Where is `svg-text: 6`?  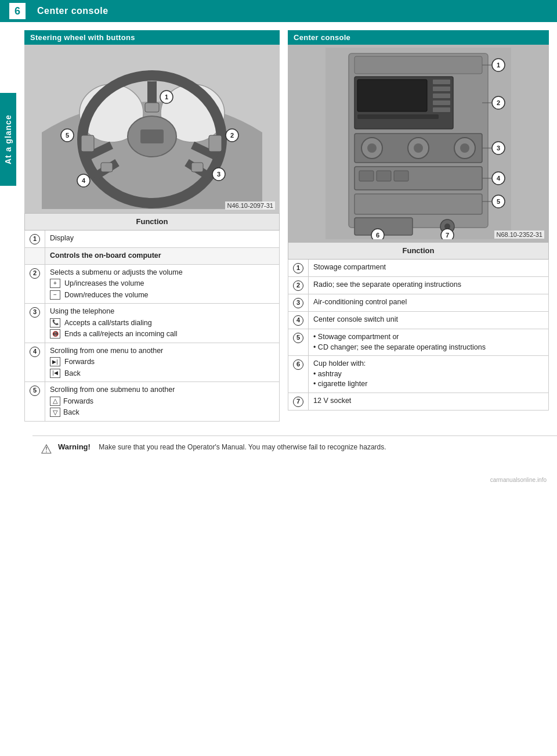 svg-text: 6 is located at coordinates (378, 235).